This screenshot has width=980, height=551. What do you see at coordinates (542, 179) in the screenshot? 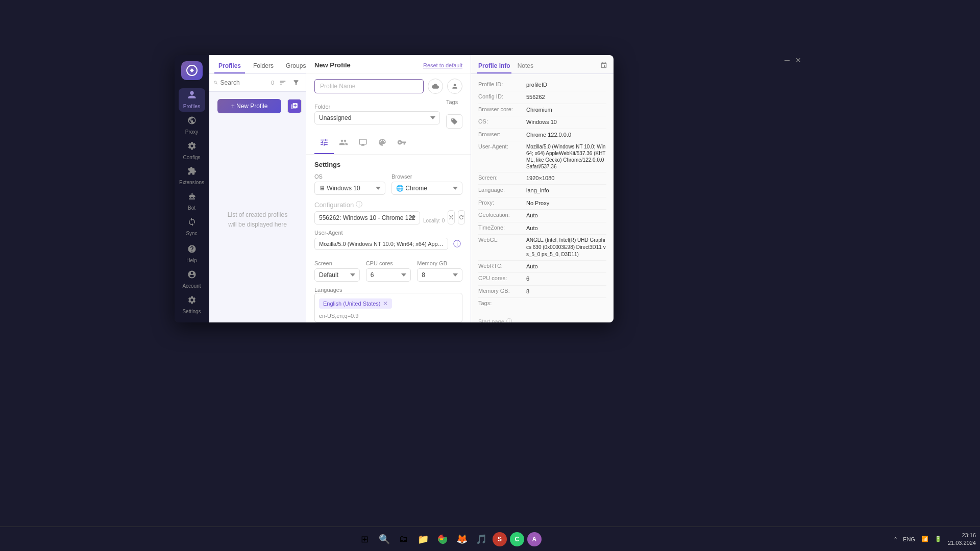
I see `info-row-screen: Screen: 1920×1080` at bounding box center [542, 179].